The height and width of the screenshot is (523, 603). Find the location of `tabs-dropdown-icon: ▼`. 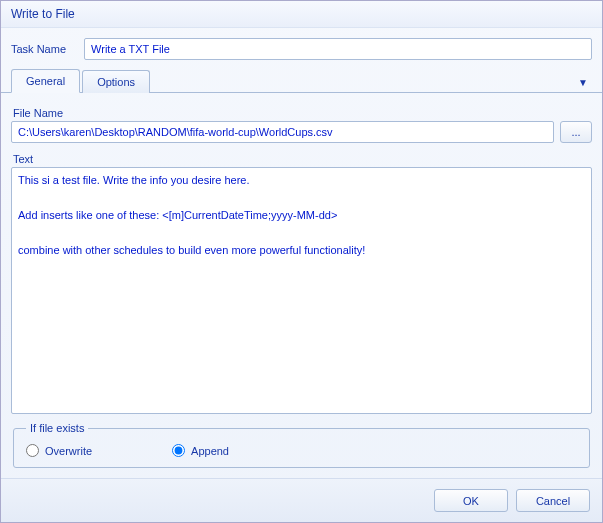

tabs-dropdown-icon: ▼ is located at coordinates (583, 84).